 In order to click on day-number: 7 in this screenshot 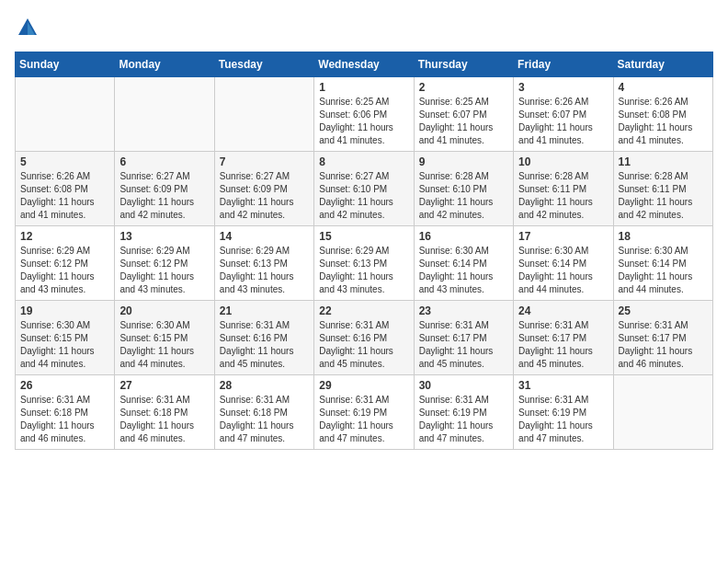, I will do `click(265, 162)`.